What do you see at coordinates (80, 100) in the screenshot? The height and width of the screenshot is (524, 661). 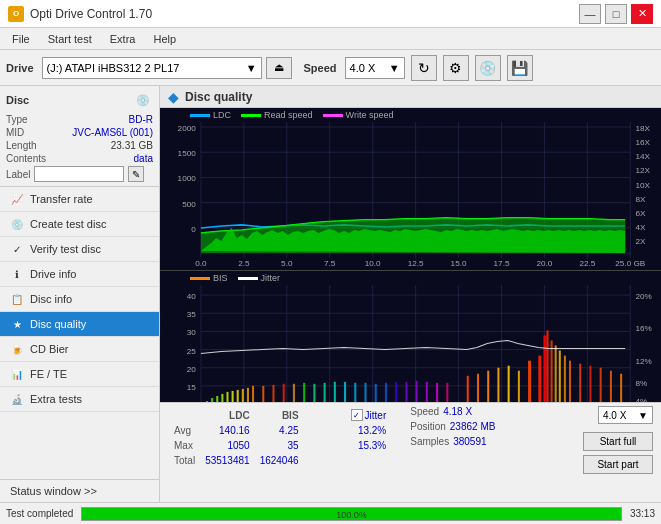 I see `disc-header: Disc 💿` at bounding box center [80, 100].